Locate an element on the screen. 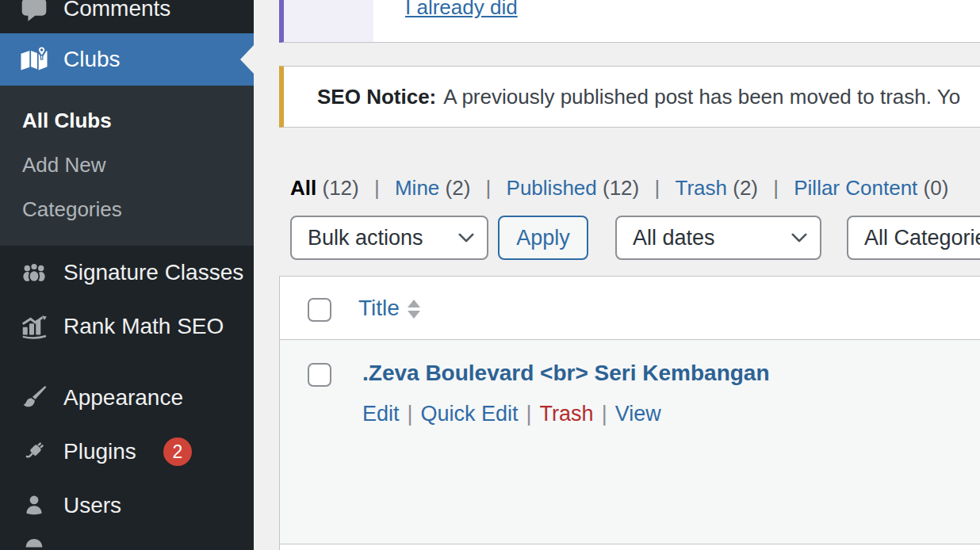  seo-chart-icon is located at coordinates (34, 327).